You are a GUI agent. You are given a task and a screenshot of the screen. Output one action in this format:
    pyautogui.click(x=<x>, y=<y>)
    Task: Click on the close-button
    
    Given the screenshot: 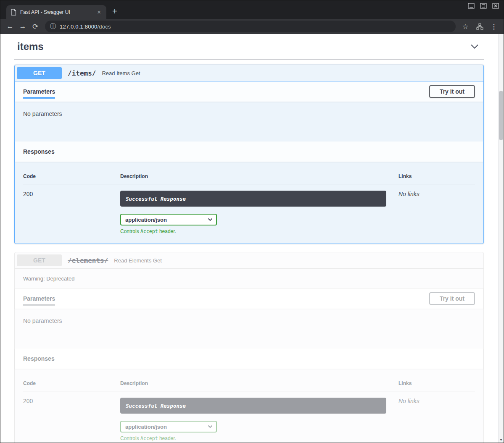 What is the action you would take?
    pyautogui.click(x=496, y=6)
    